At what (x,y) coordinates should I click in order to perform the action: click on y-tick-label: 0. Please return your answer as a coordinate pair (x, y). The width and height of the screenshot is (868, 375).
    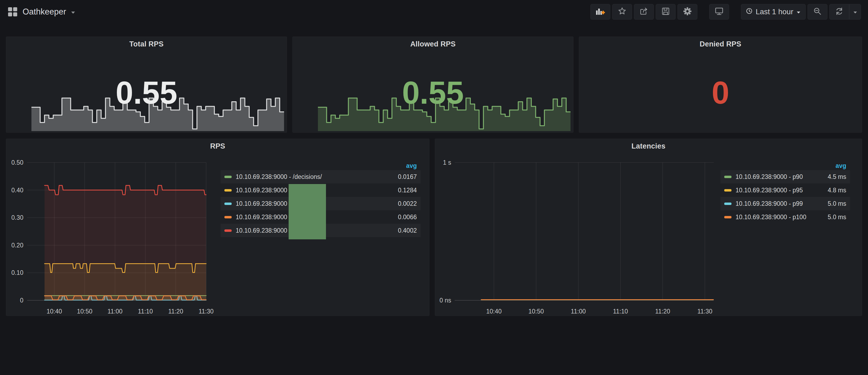
    Looking at the image, I should click on (22, 301).